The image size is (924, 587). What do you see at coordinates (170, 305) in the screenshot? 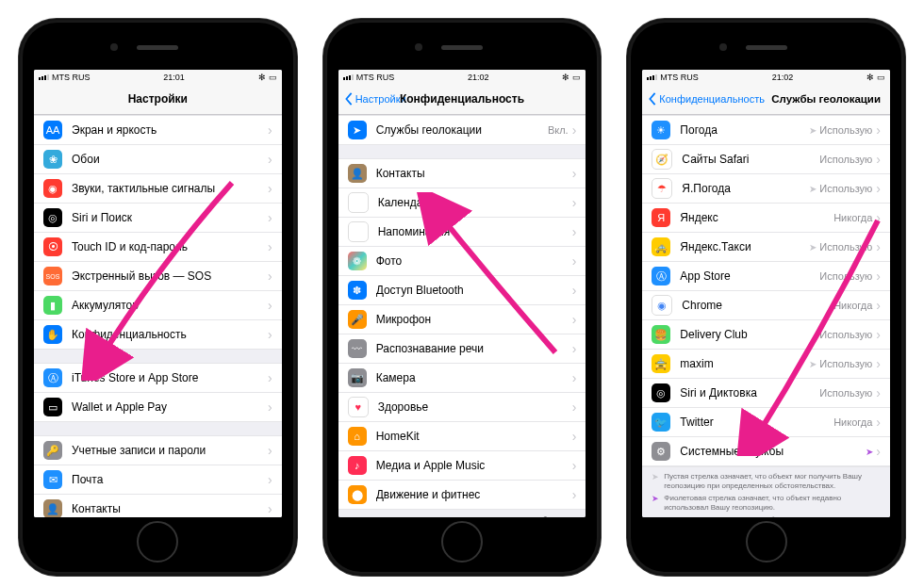
I see `row-label: Аккумулятор` at bounding box center [170, 305].